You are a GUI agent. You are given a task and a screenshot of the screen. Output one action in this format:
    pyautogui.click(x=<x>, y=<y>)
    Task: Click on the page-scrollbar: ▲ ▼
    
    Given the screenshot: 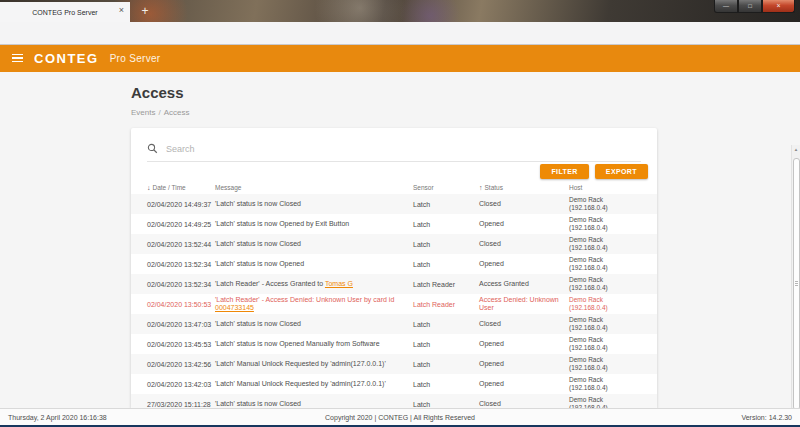 What is the action you would take?
    pyautogui.click(x=796, y=286)
    